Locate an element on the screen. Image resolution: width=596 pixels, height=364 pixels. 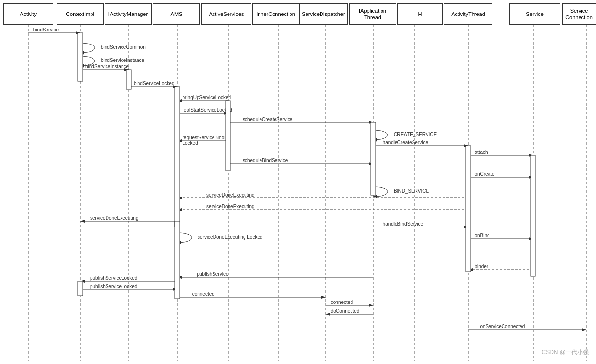
svg-text: onCreate is located at coordinates (485, 174).